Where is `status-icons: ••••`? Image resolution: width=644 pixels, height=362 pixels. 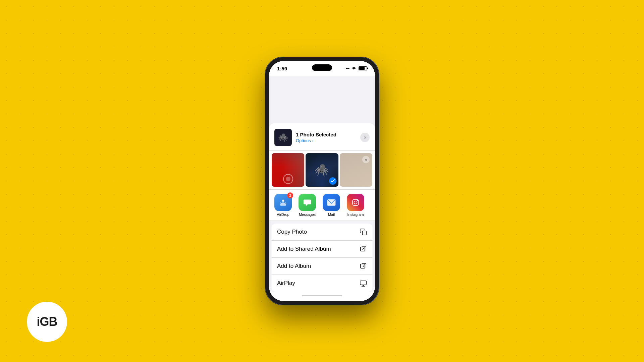
status-icons: •••• is located at coordinates (356, 68).